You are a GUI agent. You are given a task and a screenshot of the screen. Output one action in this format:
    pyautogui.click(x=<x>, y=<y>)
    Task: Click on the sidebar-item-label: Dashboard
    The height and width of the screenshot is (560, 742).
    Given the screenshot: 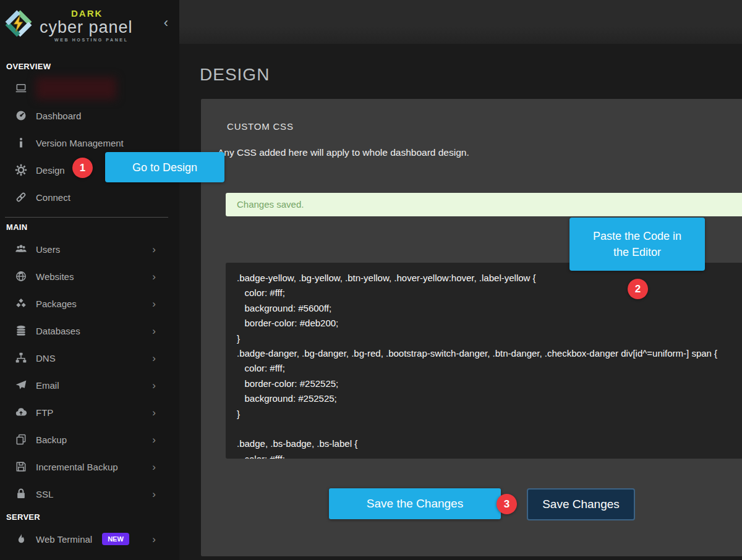 What is the action you would take?
    pyautogui.click(x=58, y=116)
    